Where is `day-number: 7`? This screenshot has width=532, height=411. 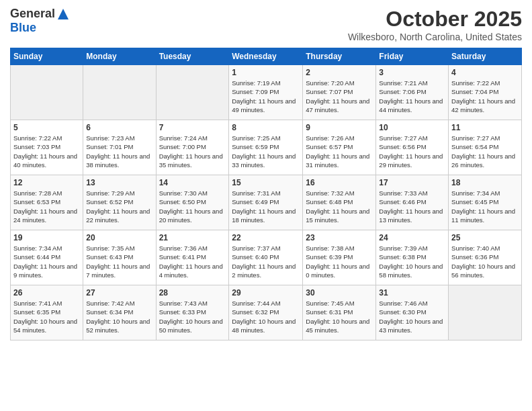
day-number: 7 is located at coordinates (193, 128).